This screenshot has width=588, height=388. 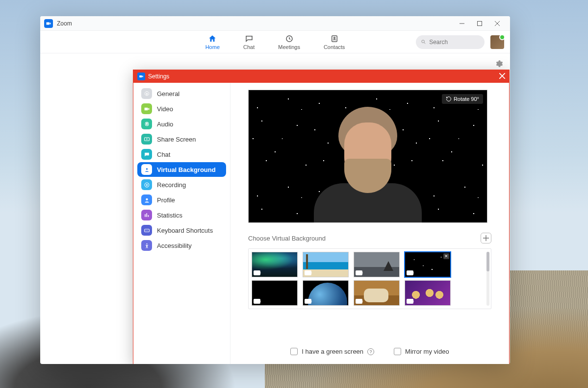 I want to click on user-icon, so click(x=147, y=170).